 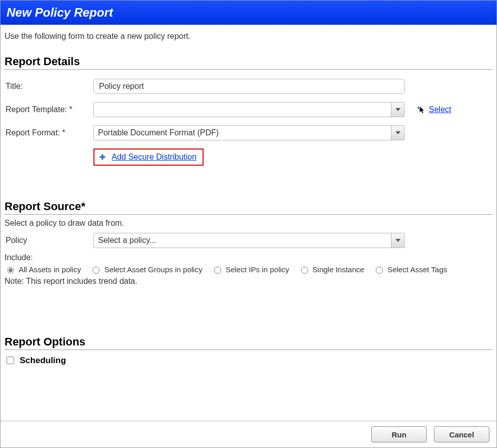 What do you see at coordinates (249, 223) in the screenshot?
I see `source-subtext: Select a policy to draw data from.` at bounding box center [249, 223].